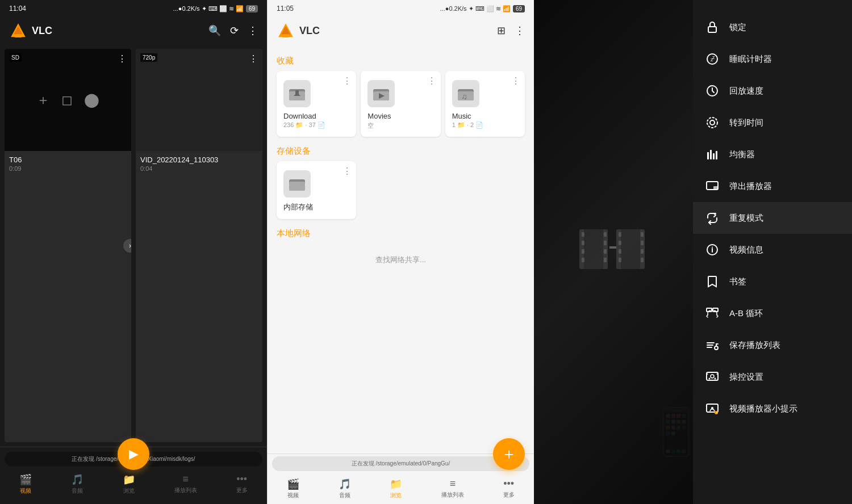 Image resolution: width=852 pixels, height=504 pixels. Describe the element at coordinates (772, 345) in the screenshot. I see `menu-item-saveplaylist: 保存播放列表` at that location.